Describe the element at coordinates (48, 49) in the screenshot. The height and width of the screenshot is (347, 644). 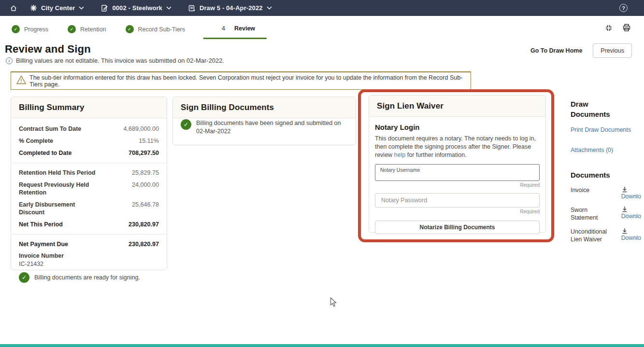
I see `page-title: Review and Sign` at that location.